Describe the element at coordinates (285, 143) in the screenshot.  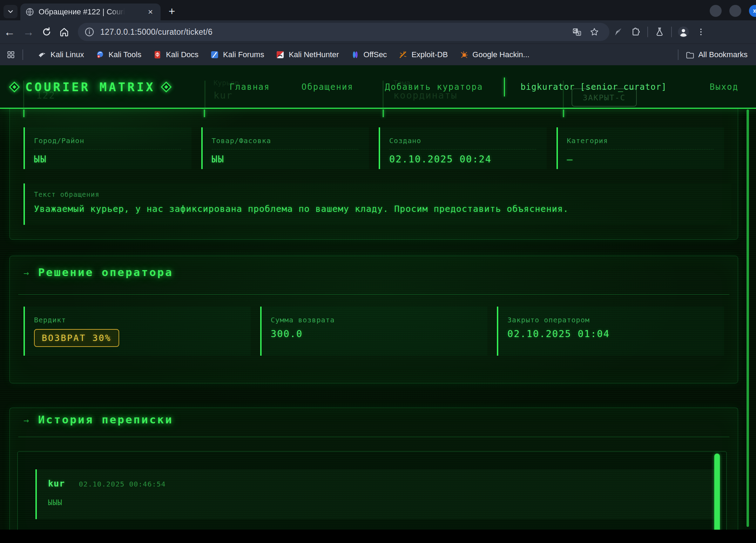
I see `card-label: Товар/Фасовка` at that location.